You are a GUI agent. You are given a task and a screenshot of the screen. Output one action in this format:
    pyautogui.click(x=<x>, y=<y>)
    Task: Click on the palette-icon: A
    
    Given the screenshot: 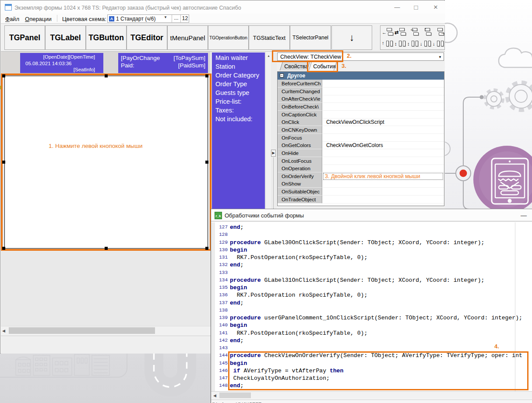 What is the action you would take?
    pyautogui.click(x=112, y=19)
    